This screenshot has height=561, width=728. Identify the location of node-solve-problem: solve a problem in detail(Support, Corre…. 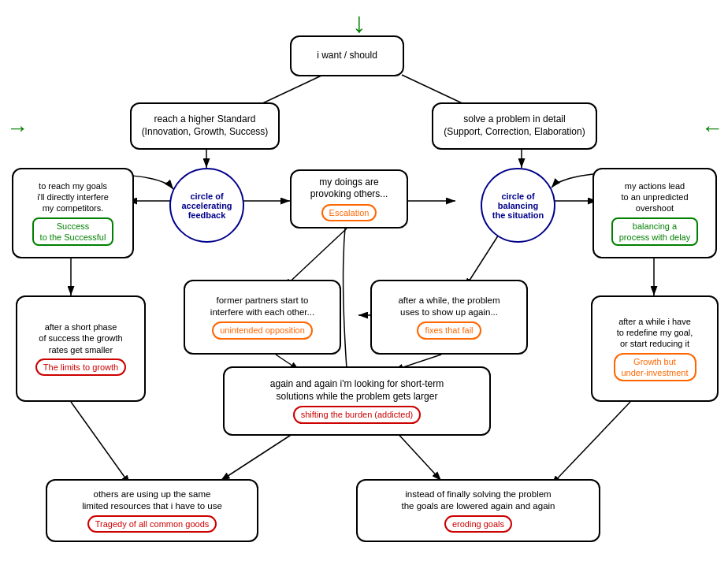
(514, 126).